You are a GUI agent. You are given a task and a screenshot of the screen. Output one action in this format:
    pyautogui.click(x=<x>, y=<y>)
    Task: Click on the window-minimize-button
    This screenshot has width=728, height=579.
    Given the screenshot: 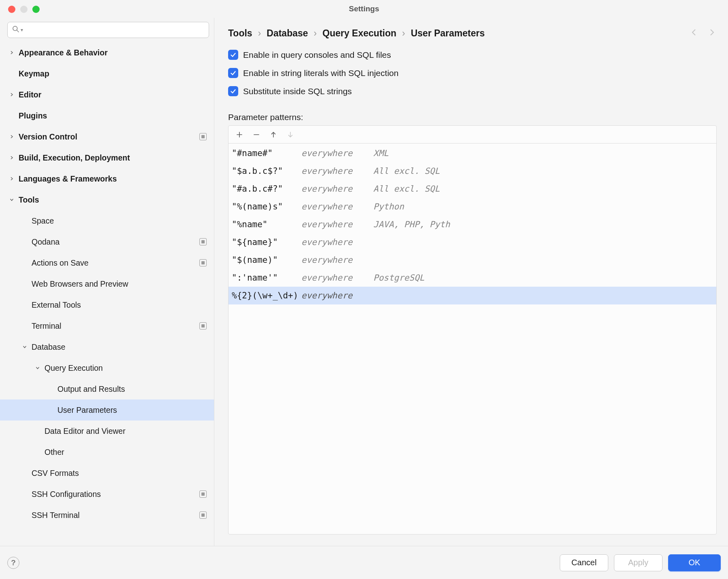 What is the action you would take?
    pyautogui.click(x=24, y=9)
    